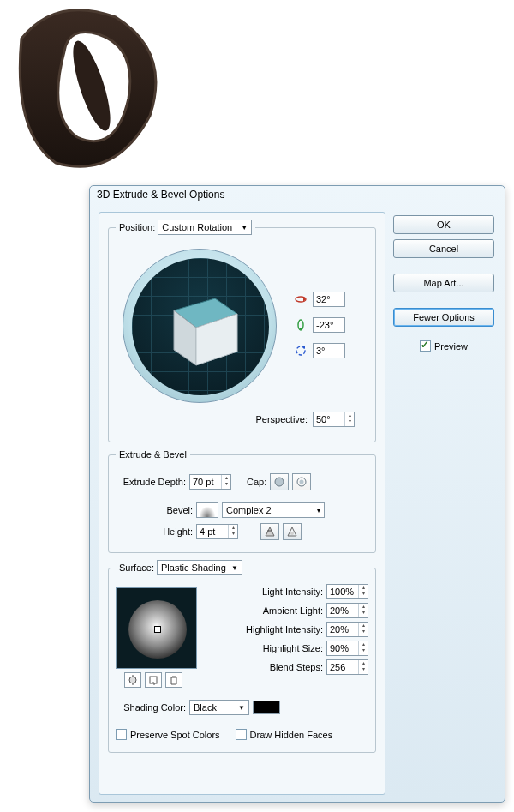  Describe the element at coordinates (156, 636) in the screenshot. I see `lighting-preview-column` at that location.